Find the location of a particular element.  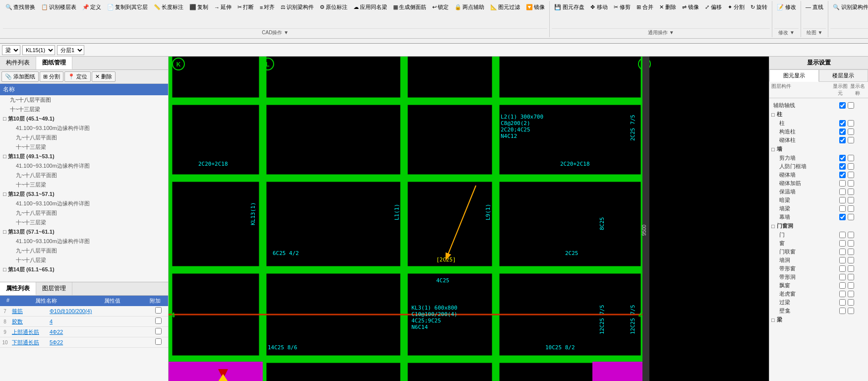

name-masonry-wall is located at coordinates (851, 175).